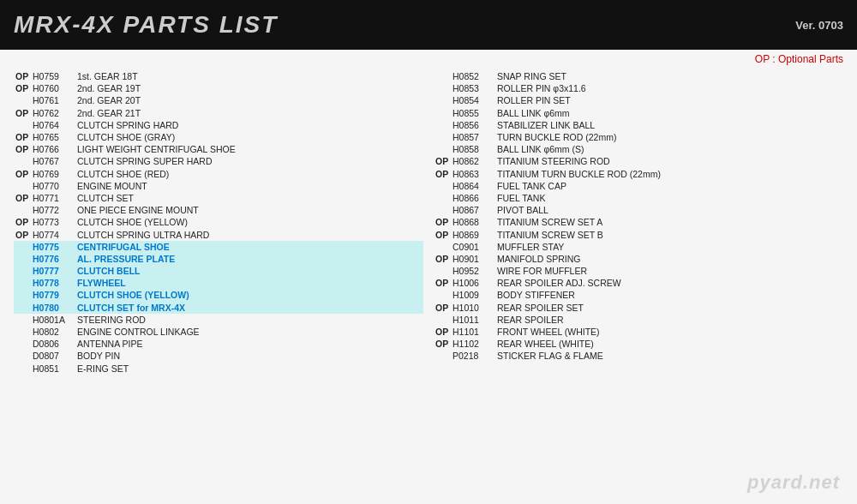  I want to click on part-number: H0856, so click(473, 125).